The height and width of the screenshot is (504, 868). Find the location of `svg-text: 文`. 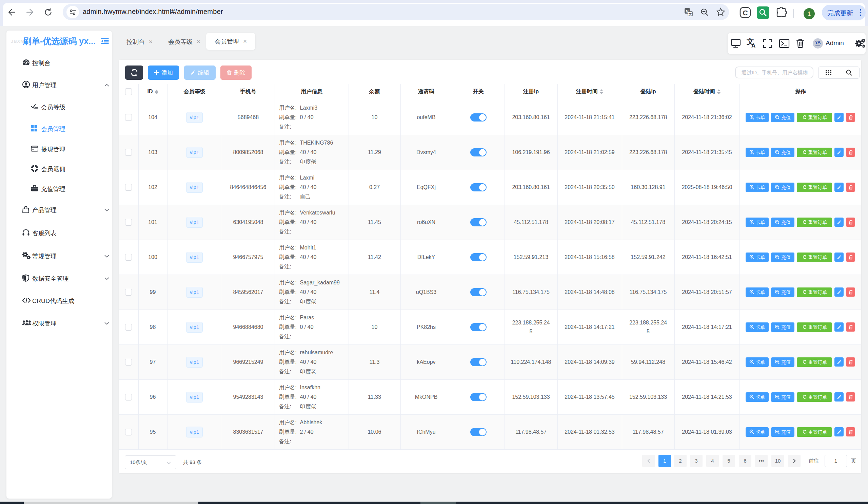

svg-text: 文 is located at coordinates (690, 14).